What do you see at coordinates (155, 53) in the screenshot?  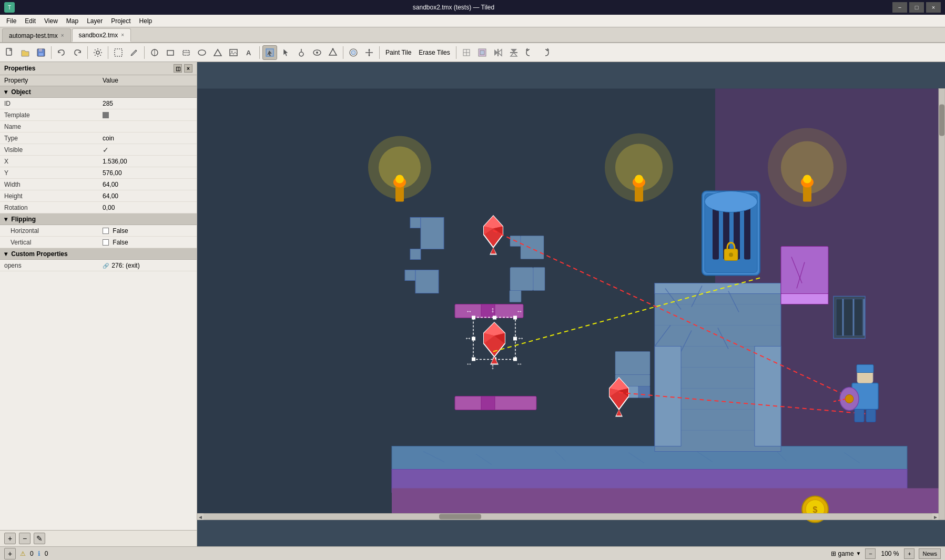 I see `bucket-button` at bounding box center [155, 53].